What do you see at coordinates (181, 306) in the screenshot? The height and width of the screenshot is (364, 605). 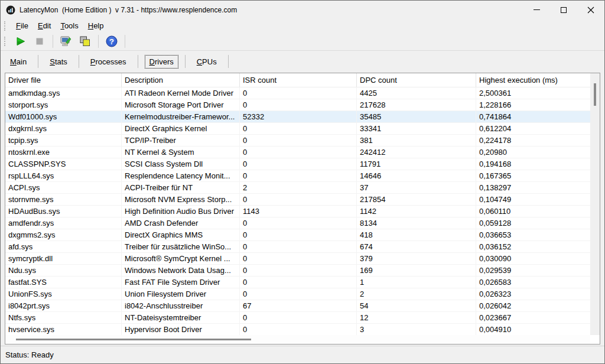 I see `table-cell: i8042-Anschlusstreiber` at bounding box center [181, 306].